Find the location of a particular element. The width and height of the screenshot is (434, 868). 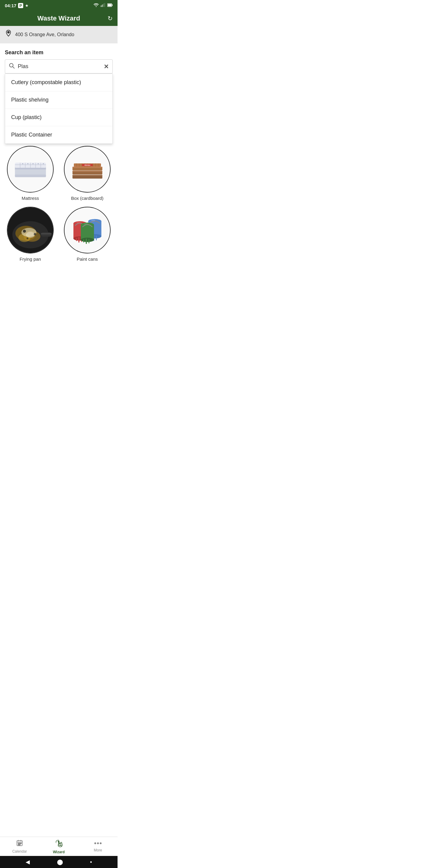

clear-search-button: ✕ is located at coordinates (106, 67).